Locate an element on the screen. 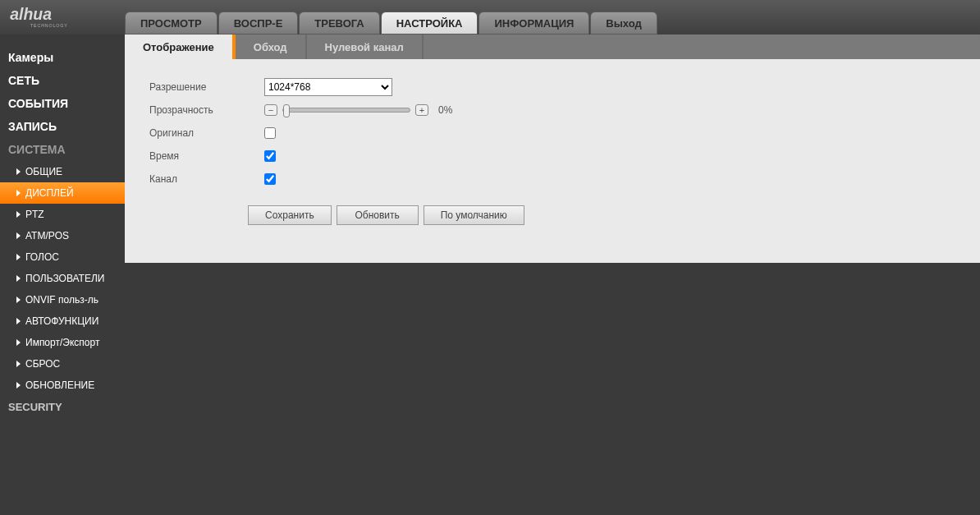  sidebar-sub-4: ГОЛОС is located at coordinates (62, 257).